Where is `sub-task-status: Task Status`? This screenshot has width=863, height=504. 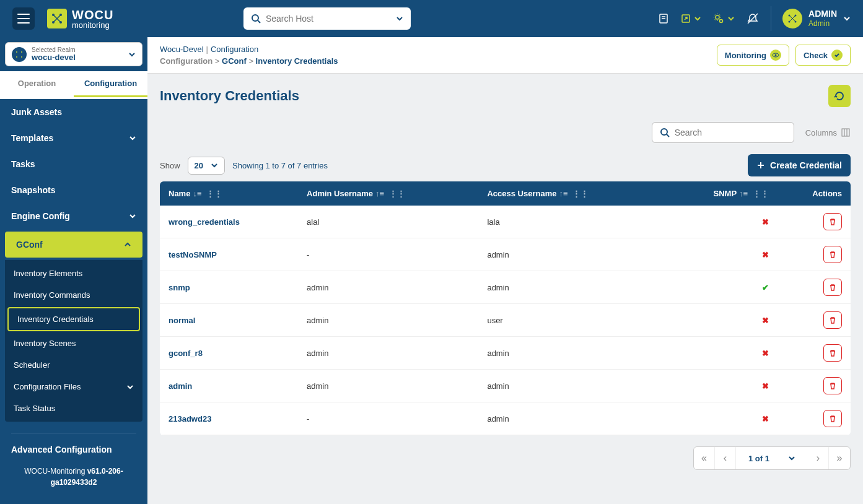
sub-task-status: Task Status is located at coordinates (74, 409).